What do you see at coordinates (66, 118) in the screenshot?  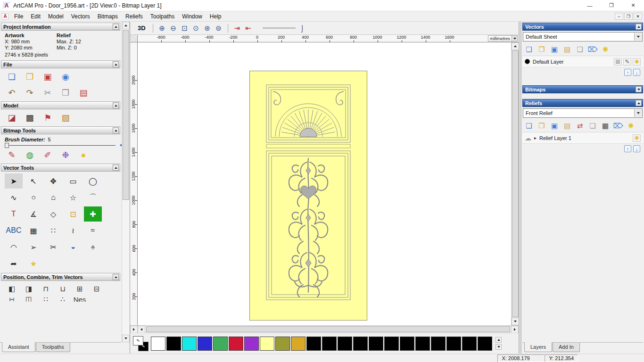 I see `load-image-icon: ▨` at bounding box center [66, 118].